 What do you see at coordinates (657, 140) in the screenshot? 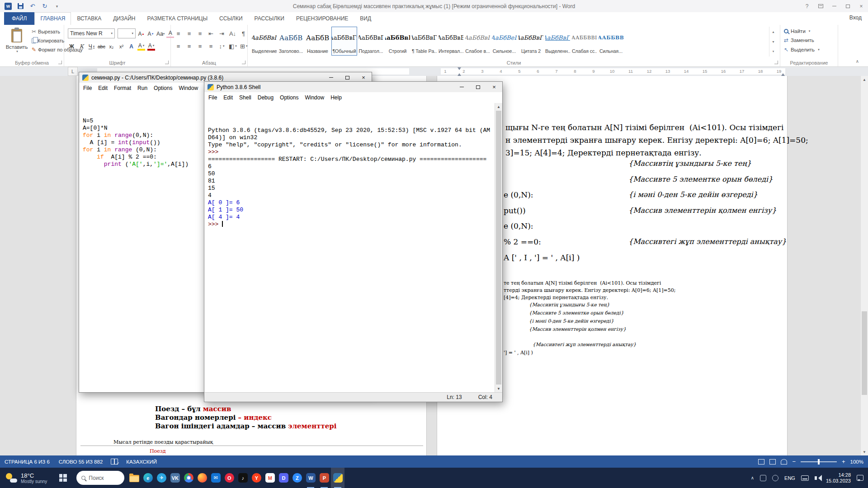
I see `document-text-line: н элементтерді экранға шығару керек. Енг…` at bounding box center [657, 140].